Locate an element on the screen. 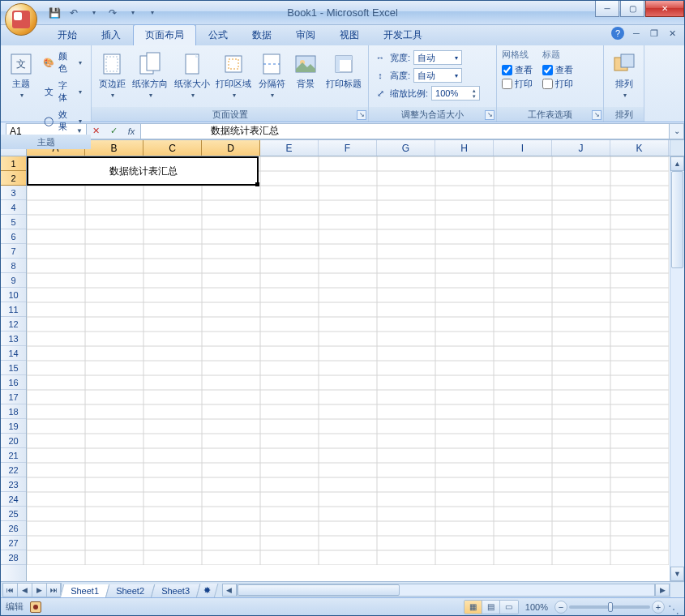  col-header-G: G is located at coordinates (406, 148).